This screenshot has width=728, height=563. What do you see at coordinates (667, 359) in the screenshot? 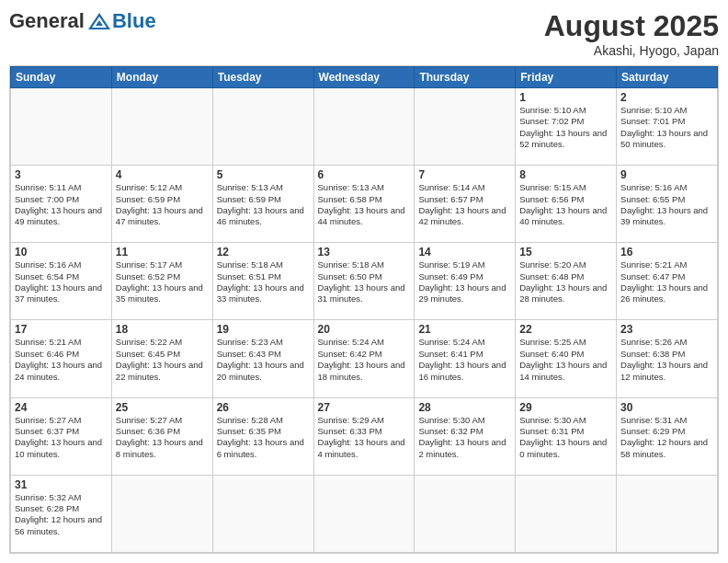
I see `day-info: Sunrise: 5:26 AM Sunset: 6:38 PM Dayligh…` at bounding box center [667, 359].